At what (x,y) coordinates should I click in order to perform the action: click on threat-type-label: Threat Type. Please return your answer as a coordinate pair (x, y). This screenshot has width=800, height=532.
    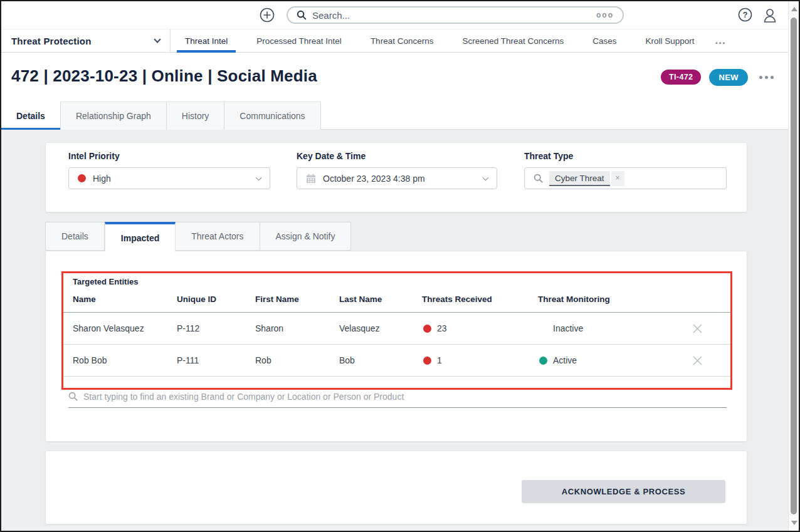
    Looking at the image, I should click on (626, 156).